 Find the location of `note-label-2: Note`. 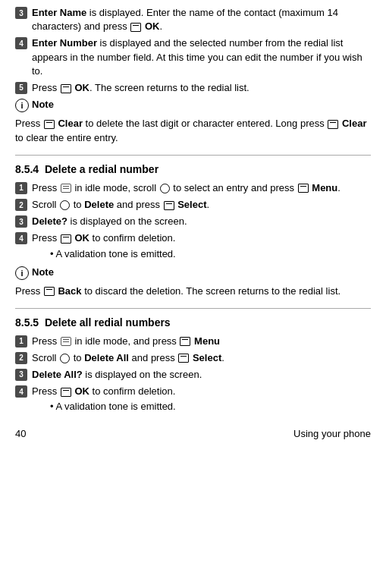

note-label-2: Note is located at coordinates (42, 272).